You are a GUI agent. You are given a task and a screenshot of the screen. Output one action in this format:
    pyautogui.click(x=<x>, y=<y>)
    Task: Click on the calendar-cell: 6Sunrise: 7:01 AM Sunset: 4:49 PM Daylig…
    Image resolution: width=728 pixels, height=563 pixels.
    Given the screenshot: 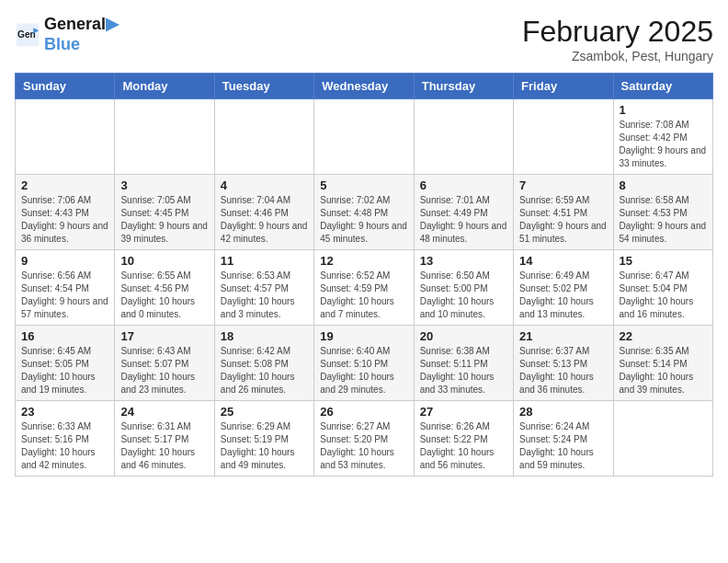 What is the action you would take?
    pyautogui.click(x=463, y=213)
    